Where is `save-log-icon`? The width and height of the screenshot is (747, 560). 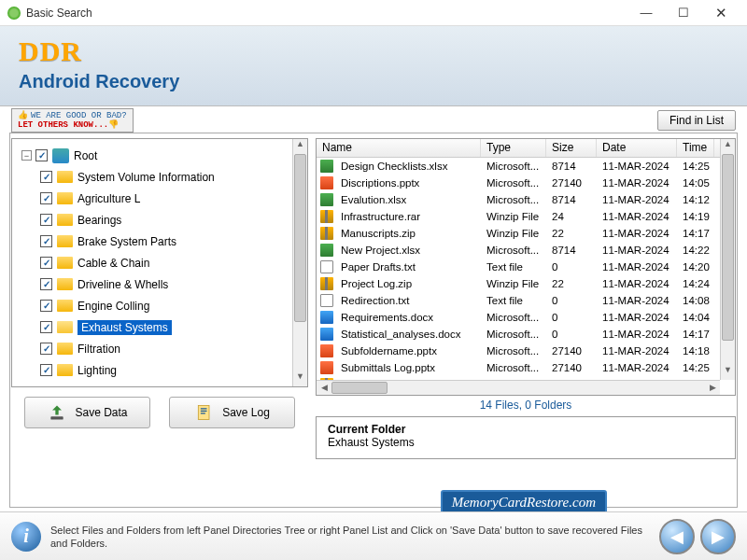 save-log-icon is located at coordinates (204, 413).